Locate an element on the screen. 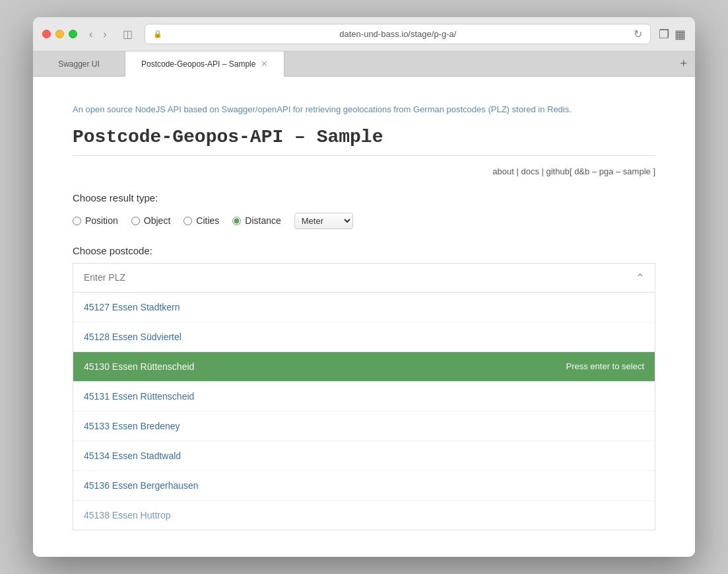 The image size is (728, 574). dropdown-item-label: 45134 Essen Stadtwald is located at coordinates (132, 456).